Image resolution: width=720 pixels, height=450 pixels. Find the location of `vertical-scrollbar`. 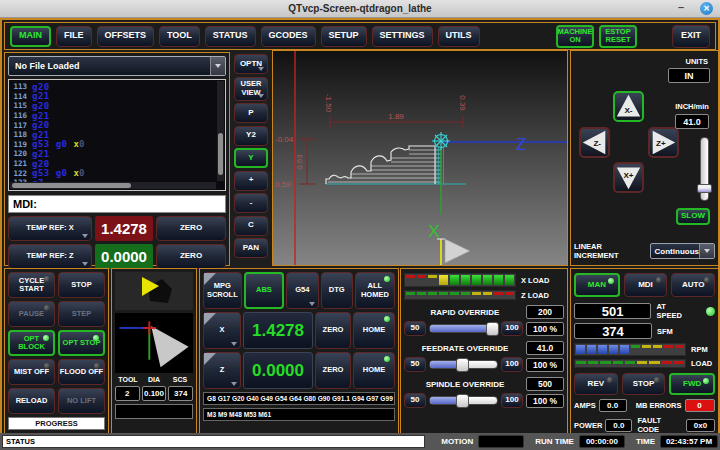

vertical-scrollbar is located at coordinates (220, 131).